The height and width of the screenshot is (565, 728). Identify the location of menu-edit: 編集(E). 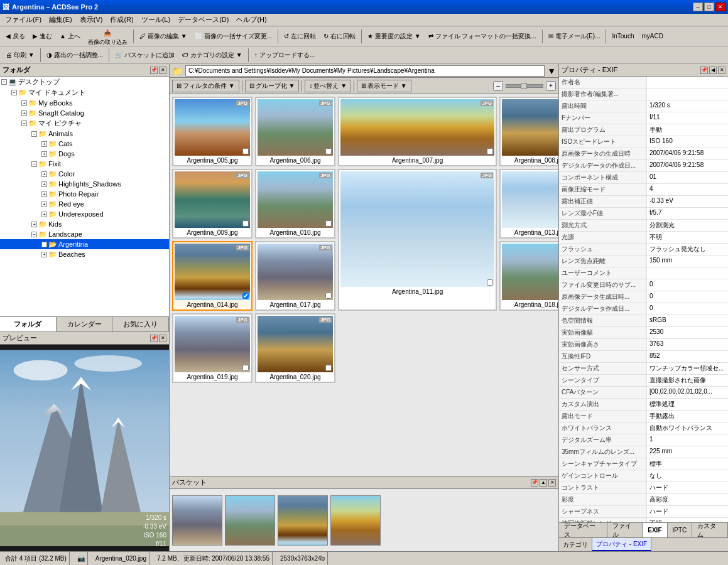
(60, 20).